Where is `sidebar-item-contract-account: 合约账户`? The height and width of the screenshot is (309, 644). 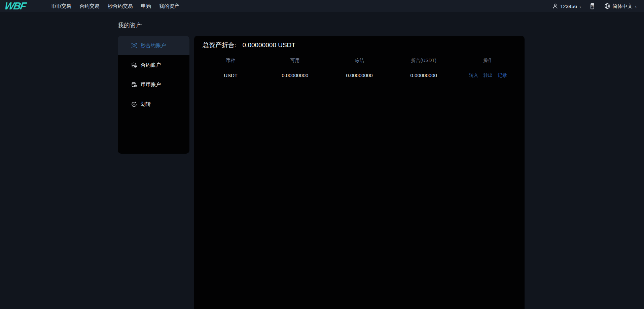 sidebar-item-contract-account: 合约账户 is located at coordinates (153, 65).